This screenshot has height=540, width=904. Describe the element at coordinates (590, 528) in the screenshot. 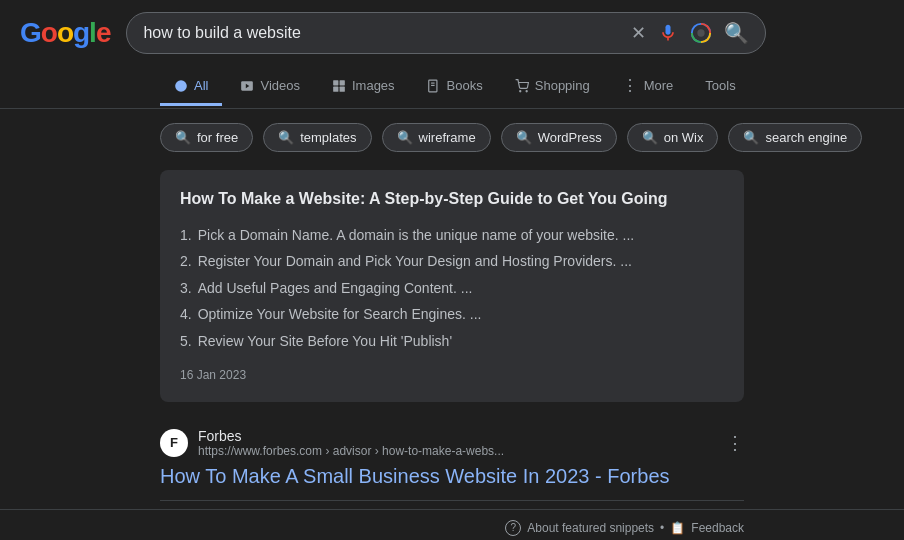

I see `about-featured-snippets: About featured snippets` at that location.